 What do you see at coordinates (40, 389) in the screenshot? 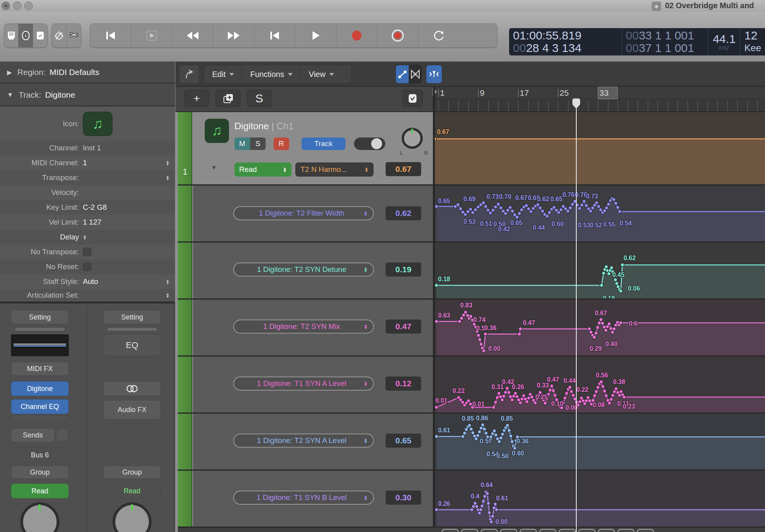
I see `strip1-instrument-button: Digitone` at bounding box center [40, 389].